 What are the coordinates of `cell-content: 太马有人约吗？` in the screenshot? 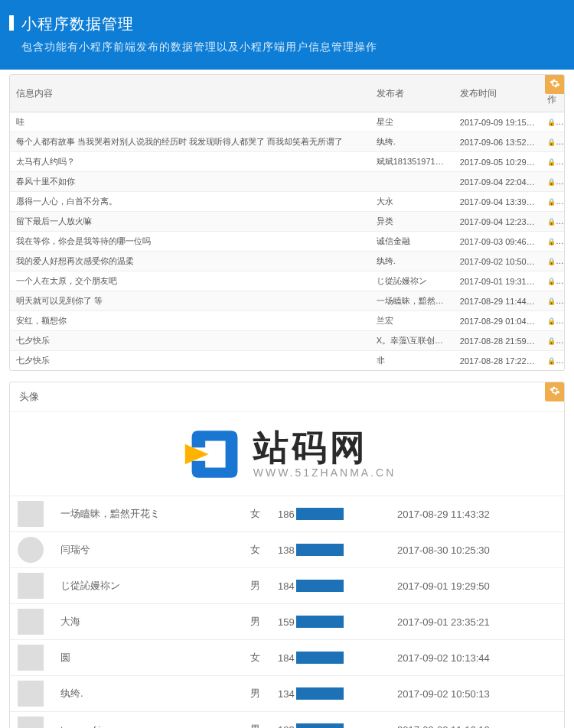 It's located at (190, 162).